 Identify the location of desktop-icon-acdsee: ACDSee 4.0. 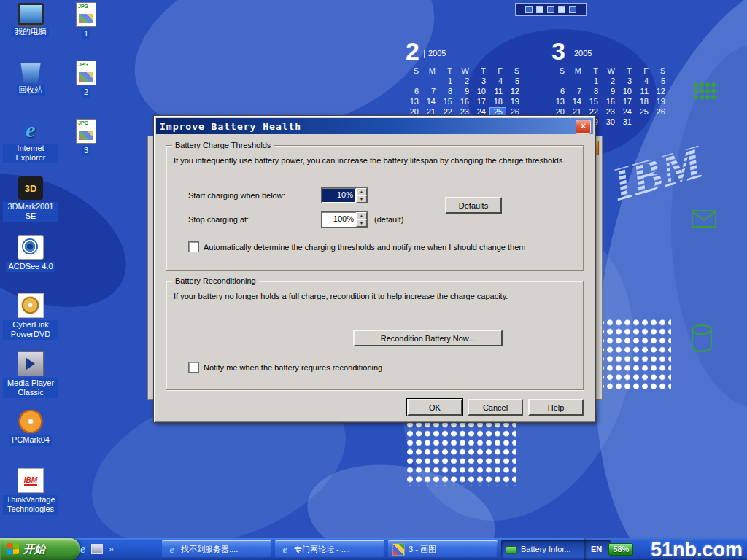
(31, 264).